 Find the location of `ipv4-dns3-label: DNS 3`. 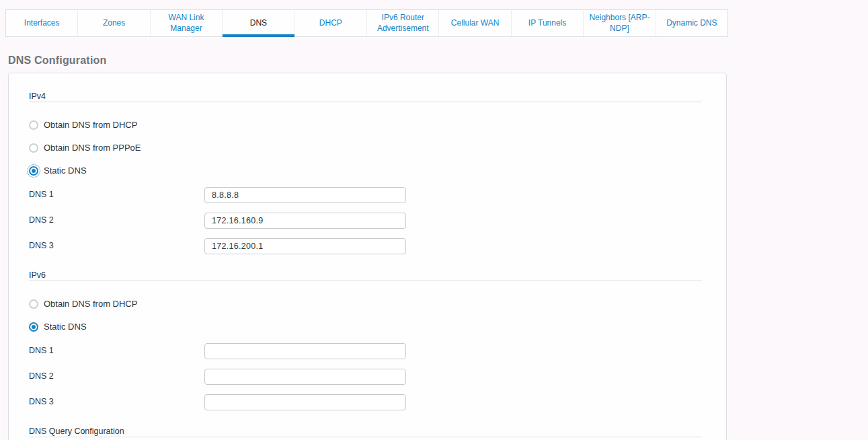

ipv4-dns3-label: DNS 3 is located at coordinates (117, 246).